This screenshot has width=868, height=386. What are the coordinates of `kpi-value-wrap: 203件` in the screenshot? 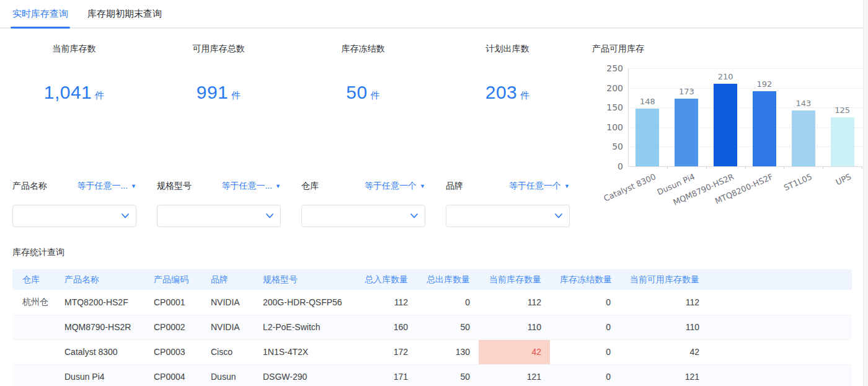 It's located at (507, 92).